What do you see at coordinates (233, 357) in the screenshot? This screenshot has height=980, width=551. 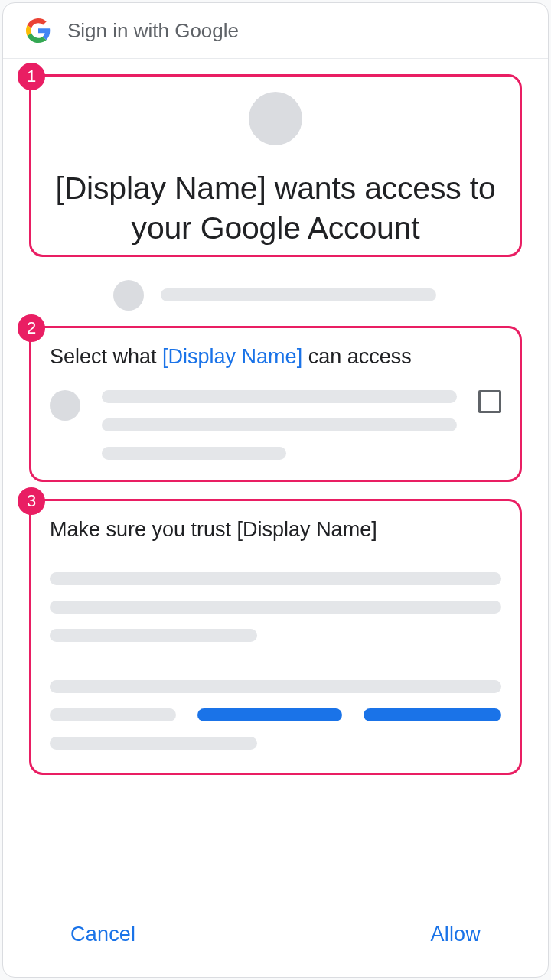 I see `scopes-title-app-link: [Display Name]` at bounding box center [233, 357].